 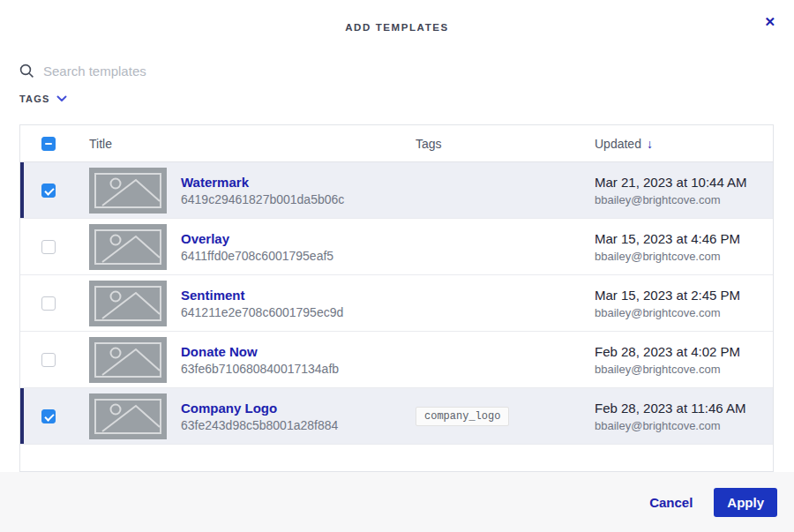 I want to click on updated-date: Mar 15, 2023 at 2:45 PM, so click(x=677, y=295).